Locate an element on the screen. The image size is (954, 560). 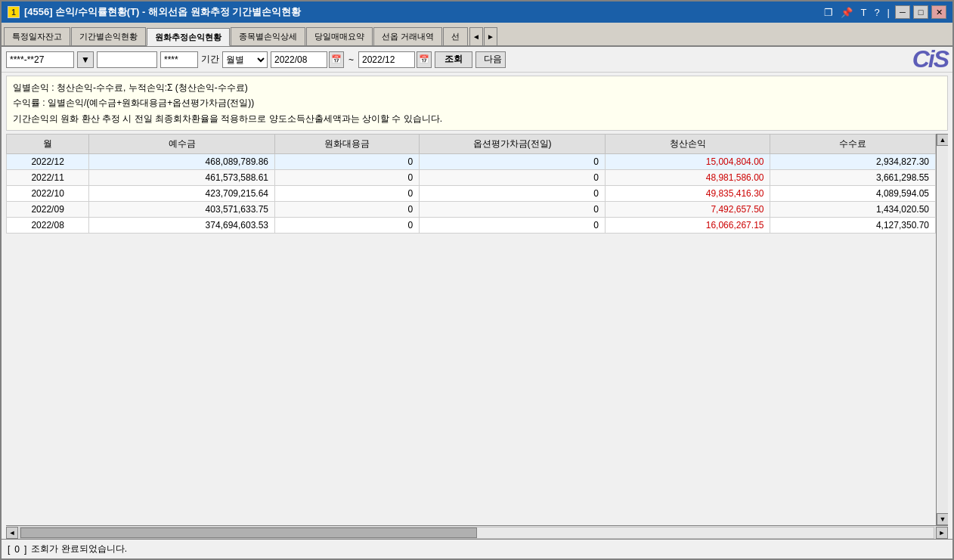
table-cell: 15,004,804.00 is located at coordinates (688, 162).